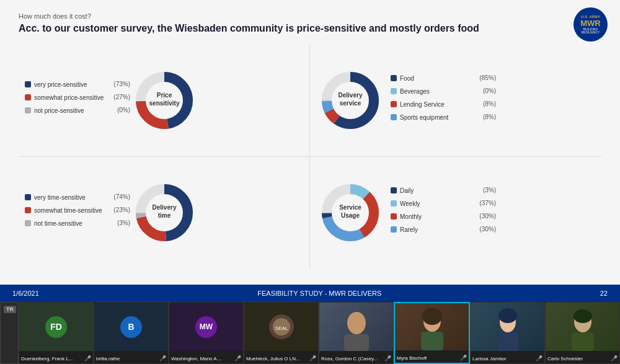  Describe the element at coordinates (71, 197) in the screenshot. I see `legend-label-very-time: very time-sensitive` at that location.